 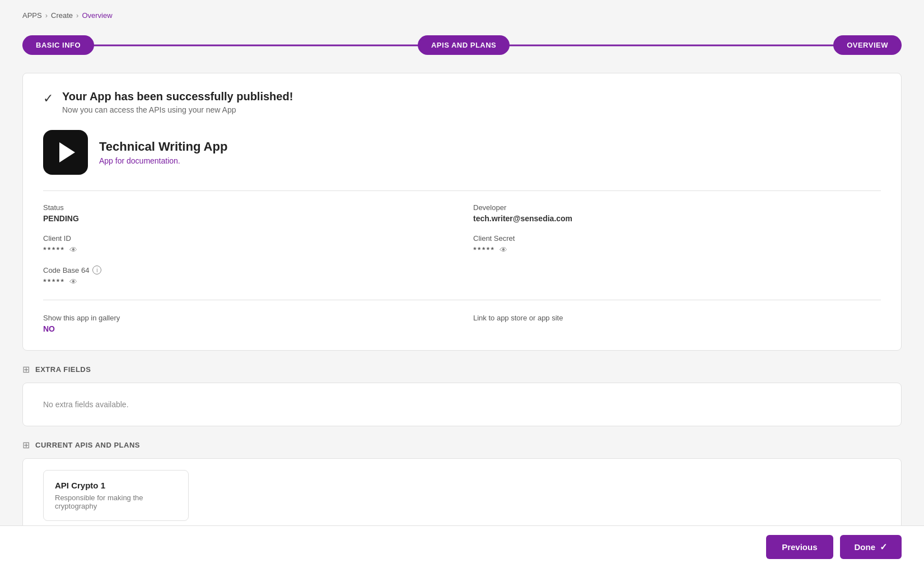 I want to click on current-apis-header: ⊞ CURRENT APIS AND PLANS, so click(x=462, y=445).